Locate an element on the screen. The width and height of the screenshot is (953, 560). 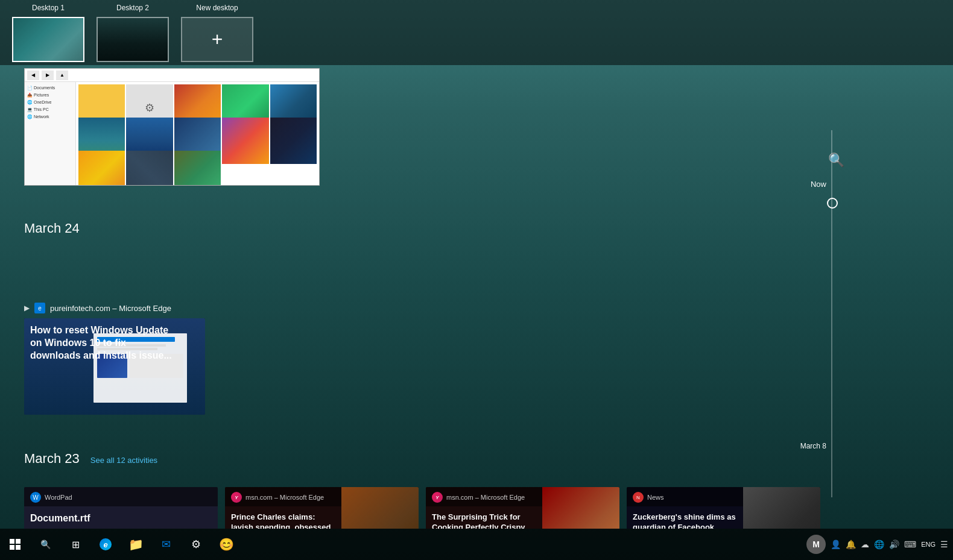
fe-sidebar-item: 🌐 OneDrive is located at coordinates (50, 102).